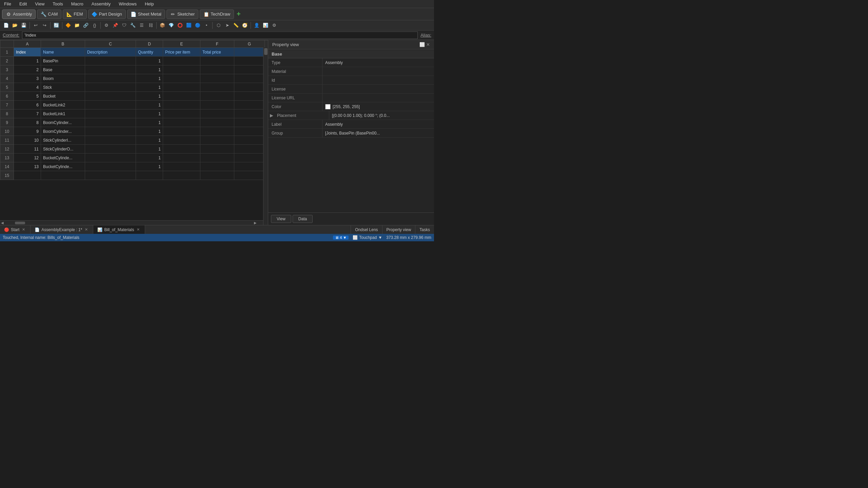 This screenshot has height=488, width=868. What do you see at coordinates (250, 167) in the screenshot?
I see `cell-14-G` at bounding box center [250, 167].